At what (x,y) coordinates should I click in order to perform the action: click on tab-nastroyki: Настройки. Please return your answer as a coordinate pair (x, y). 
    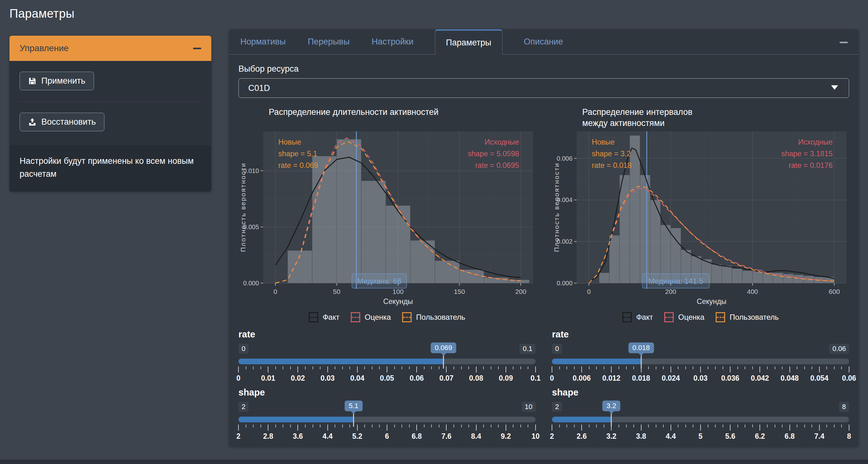
    Looking at the image, I should click on (392, 42).